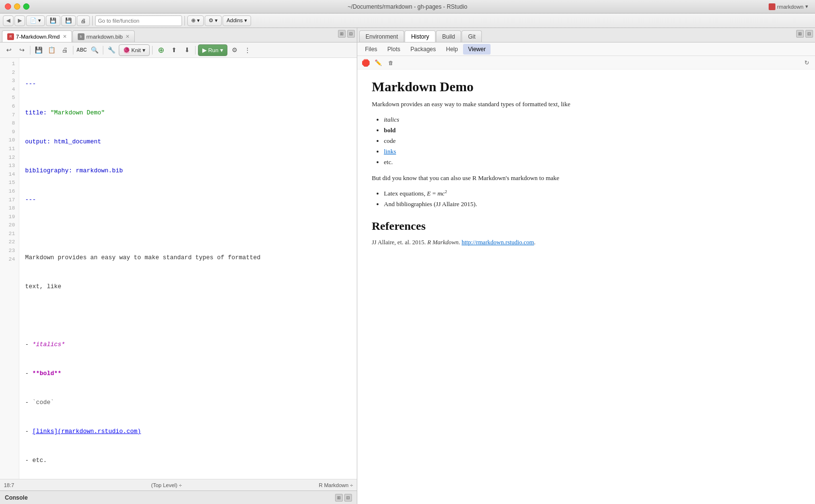 The image size is (815, 504). What do you see at coordinates (22, 50) in the screenshot?
I see `redo-button: ↪` at bounding box center [22, 50].